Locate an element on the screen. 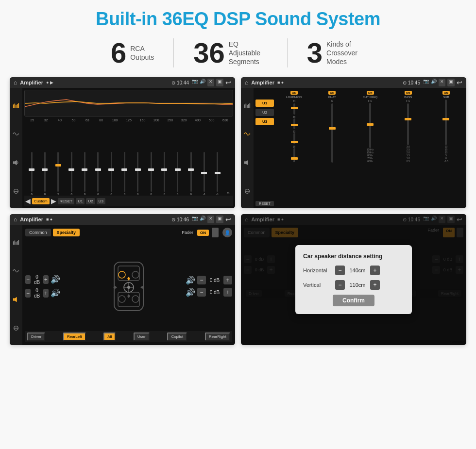 This screenshot has width=476, height=449. user-icon: 👤 is located at coordinates (227, 233).